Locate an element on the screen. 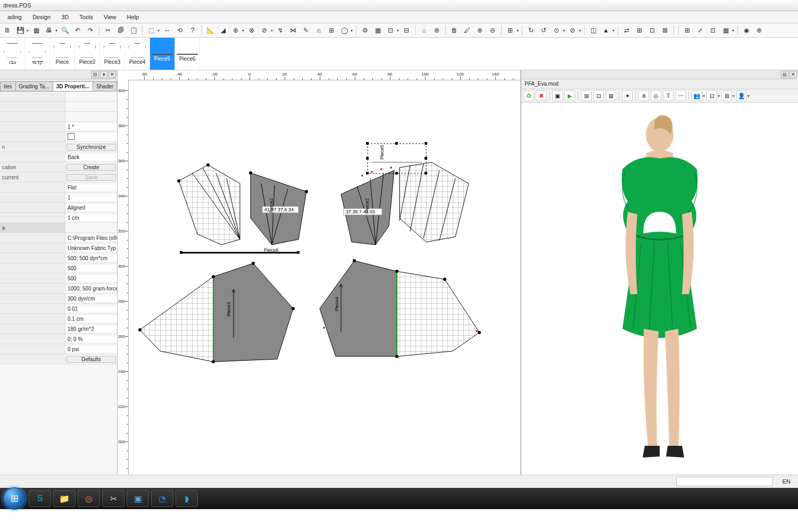 Image resolution: width=798 pixels, height=532 pixels. taskbar-app2: ◗ is located at coordinates (187, 498).